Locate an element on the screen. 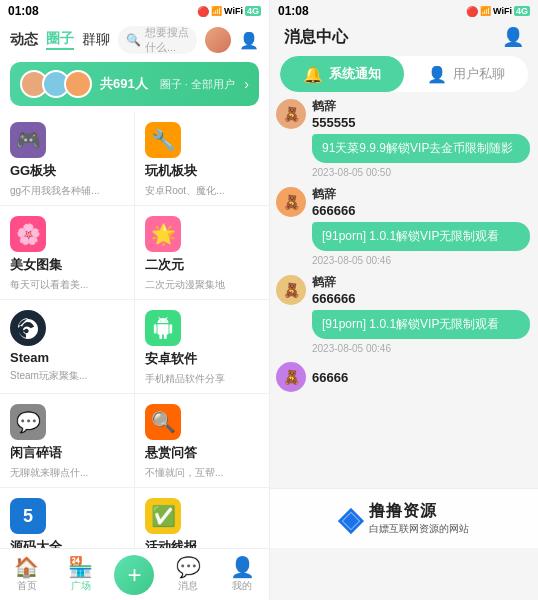  nav-profile: 👤 我的 is located at coordinates (242, 575).